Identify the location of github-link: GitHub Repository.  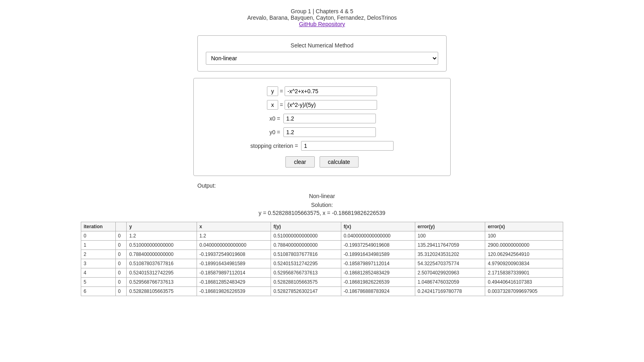
(322, 24).